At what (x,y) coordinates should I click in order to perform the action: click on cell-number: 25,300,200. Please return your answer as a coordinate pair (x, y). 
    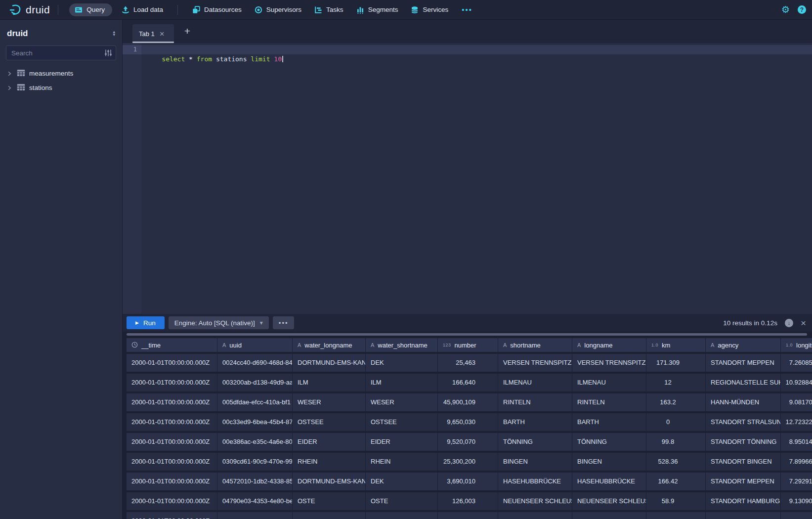
    Looking at the image, I should click on (468, 462).